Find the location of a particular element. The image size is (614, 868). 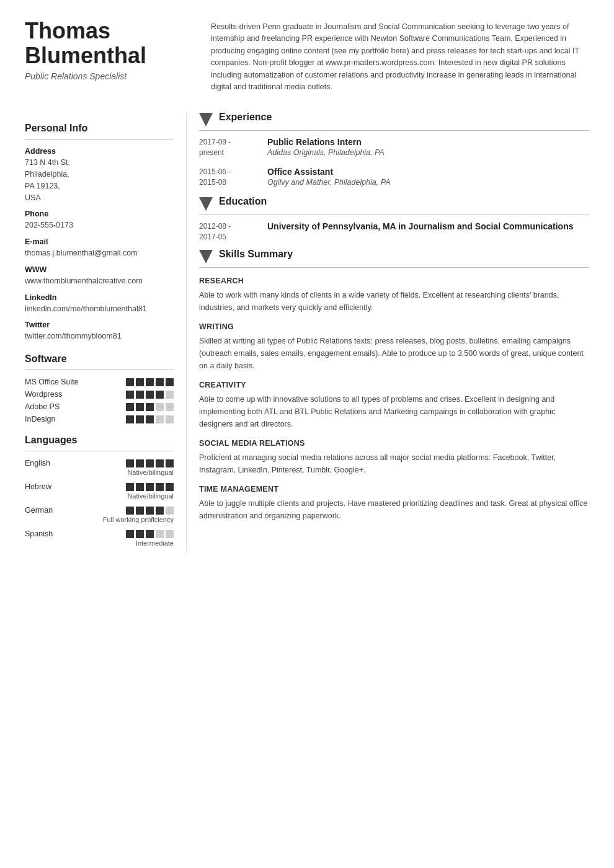

skill-label: CREATIVITY is located at coordinates (394, 385).